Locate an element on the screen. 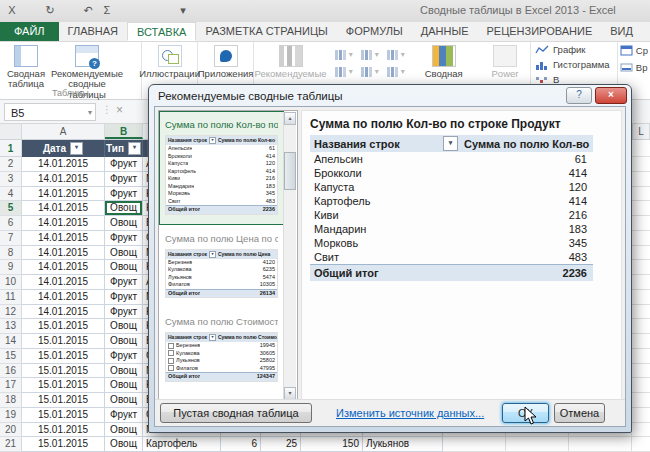 The height and width of the screenshot is (452, 650). area-chart-dropdown: ▾ is located at coordinates (373, 72).